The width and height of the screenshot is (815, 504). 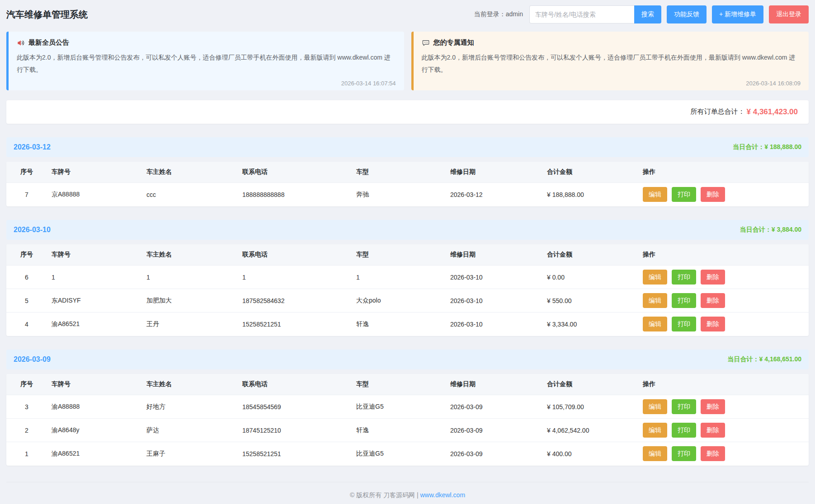 What do you see at coordinates (295, 195) in the screenshot?
I see `cell-phone: 188888888888` at bounding box center [295, 195].